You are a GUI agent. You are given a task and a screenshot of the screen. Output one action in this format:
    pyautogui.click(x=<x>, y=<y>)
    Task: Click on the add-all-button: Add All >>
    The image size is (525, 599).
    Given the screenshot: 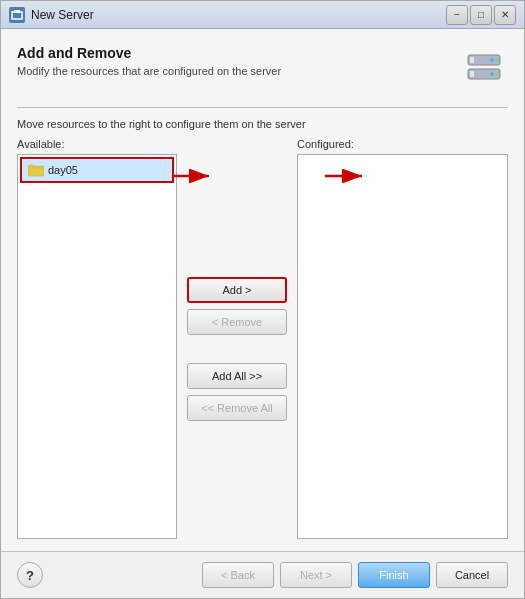 What is the action you would take?
    pyautogui.click(x=237, y=376)
    